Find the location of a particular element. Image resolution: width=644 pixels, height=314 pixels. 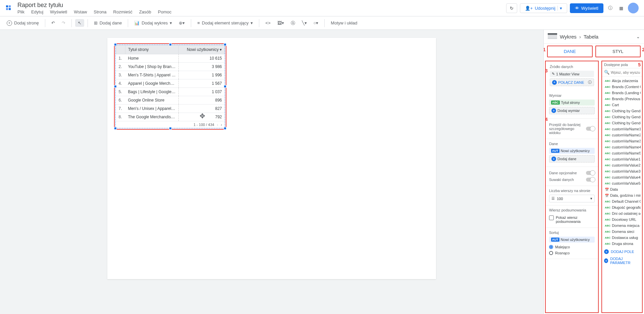

add-field-button: + DODAJ POLE is located at coordinates (622, 252).